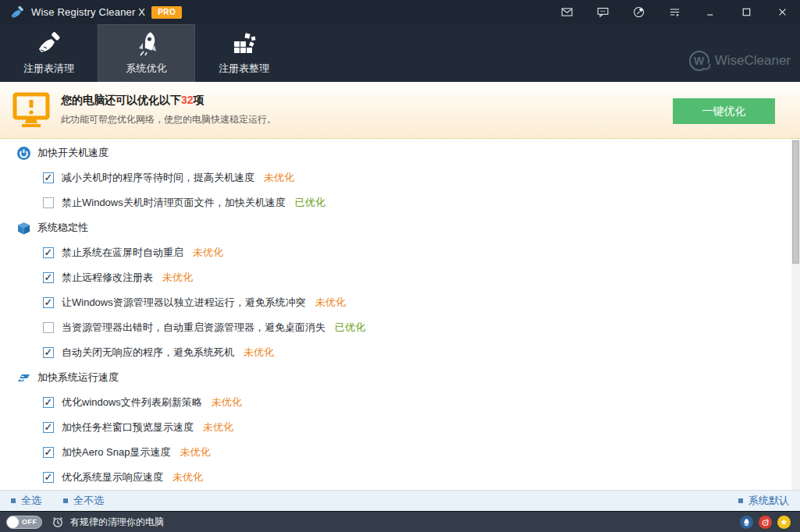 The width and height of the screenshot is (800, 532). I want to click on section-header: 加快系统运行速度, so click(400, 378).